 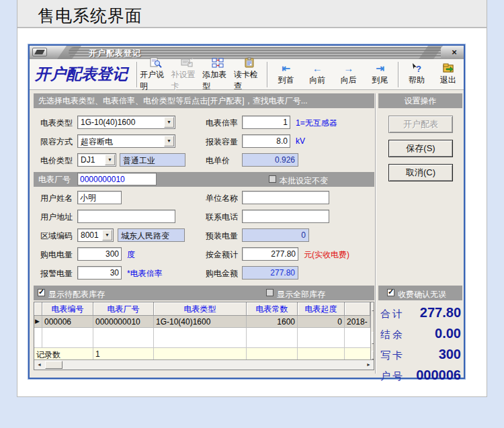 I want to click on buy-power-input, so click(x=99, y=254).